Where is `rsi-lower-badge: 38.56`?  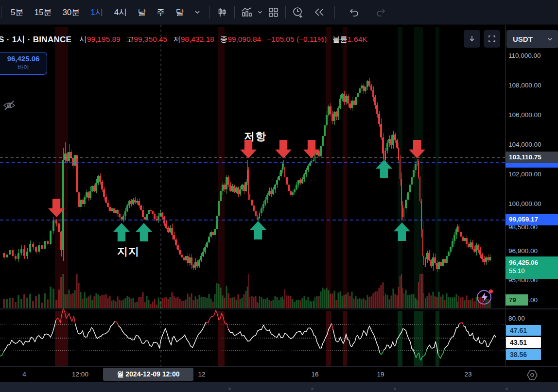
rsi-lower-badge: 38.56 is located at coordinates (523, 355).